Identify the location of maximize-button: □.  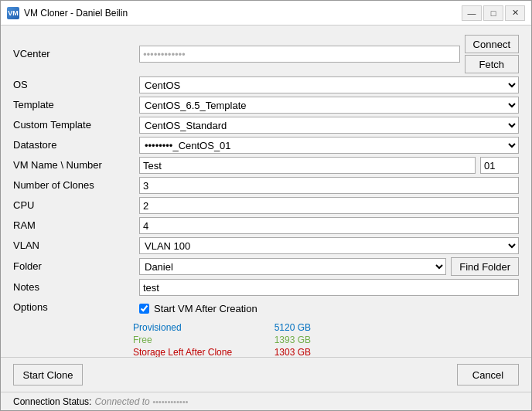
(493, 13).